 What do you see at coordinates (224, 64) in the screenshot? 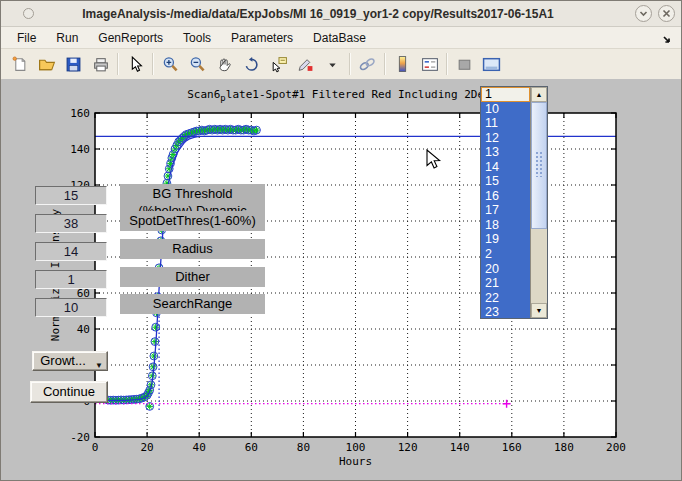
I see `pan-icon` at bounding box center [224, 64].